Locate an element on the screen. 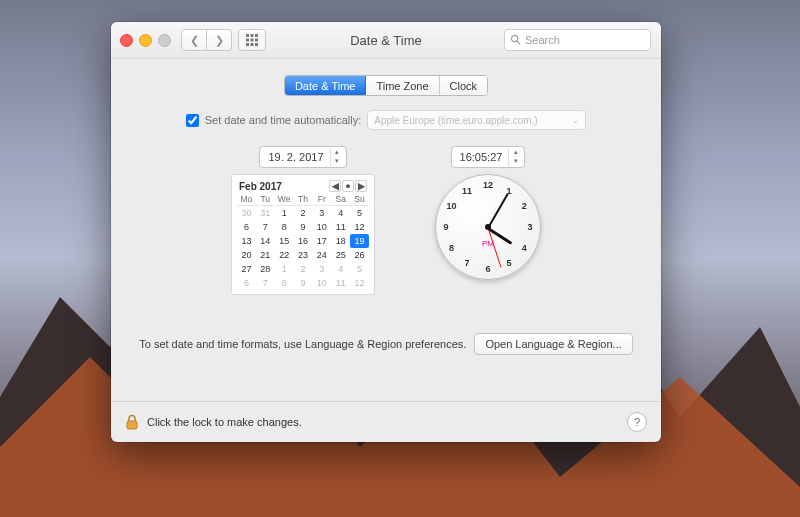  calendar-dow: Mo is located at coordinates (246, 199).